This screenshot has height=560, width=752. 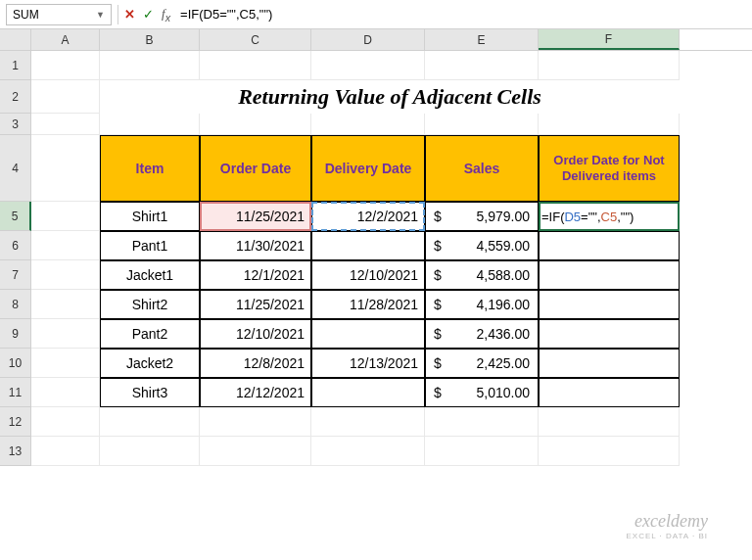 I want to click on cell-sales: $5,979.00, so click(x=482, y=216).